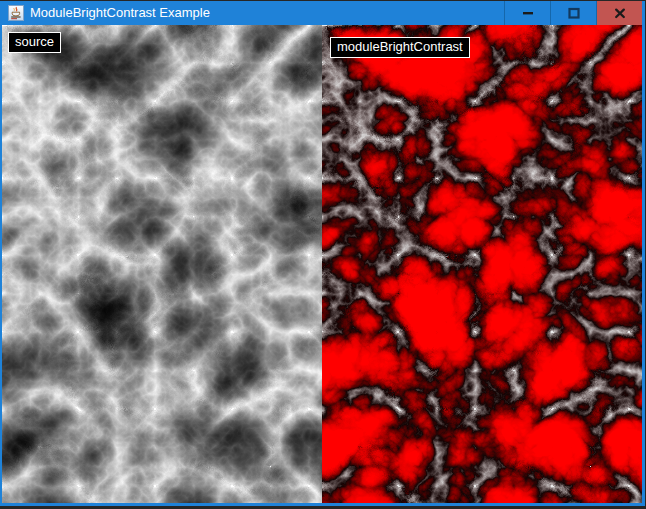 This screenshot has height=509, width=646. I want to click on titlebar: ModuleBrightContrast Example, so click(322, 13).